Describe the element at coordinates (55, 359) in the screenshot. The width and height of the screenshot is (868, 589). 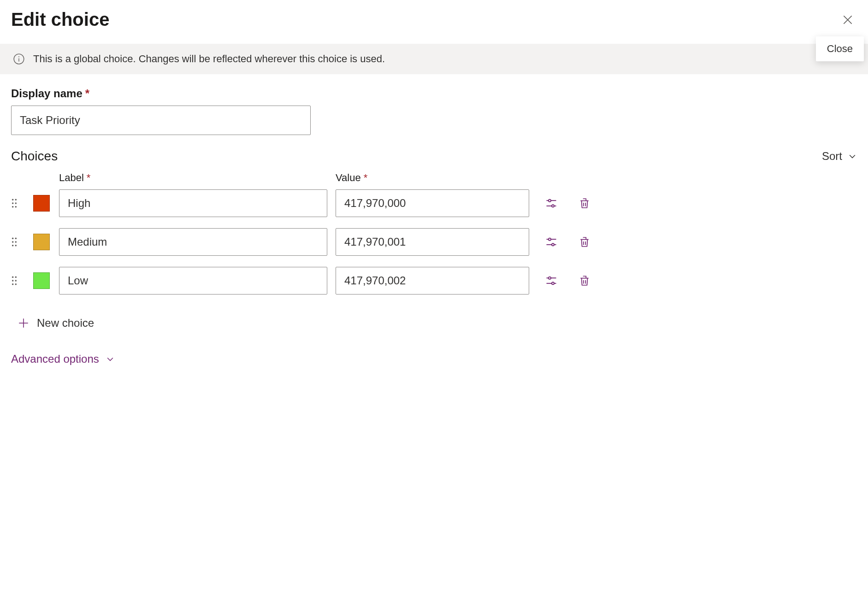
I see `advanced-options-label: Advanced options` at that location.